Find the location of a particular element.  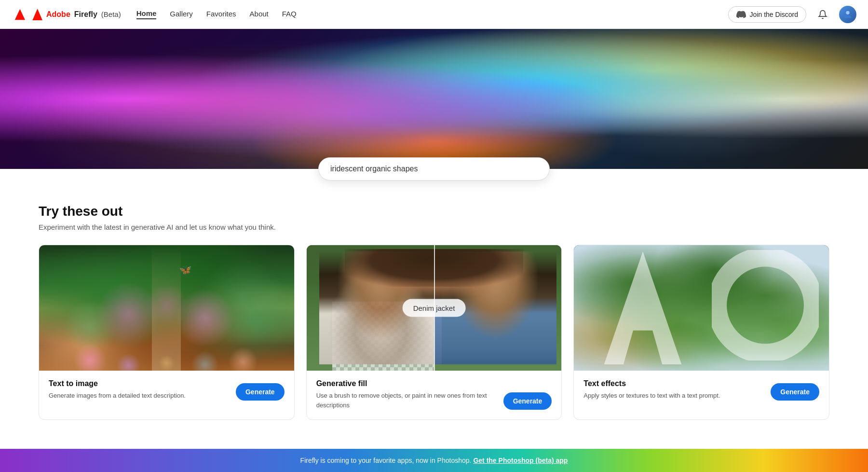

card-text-effects: Text effects Apply styles or textures to… is located at coordinates (701, 332).